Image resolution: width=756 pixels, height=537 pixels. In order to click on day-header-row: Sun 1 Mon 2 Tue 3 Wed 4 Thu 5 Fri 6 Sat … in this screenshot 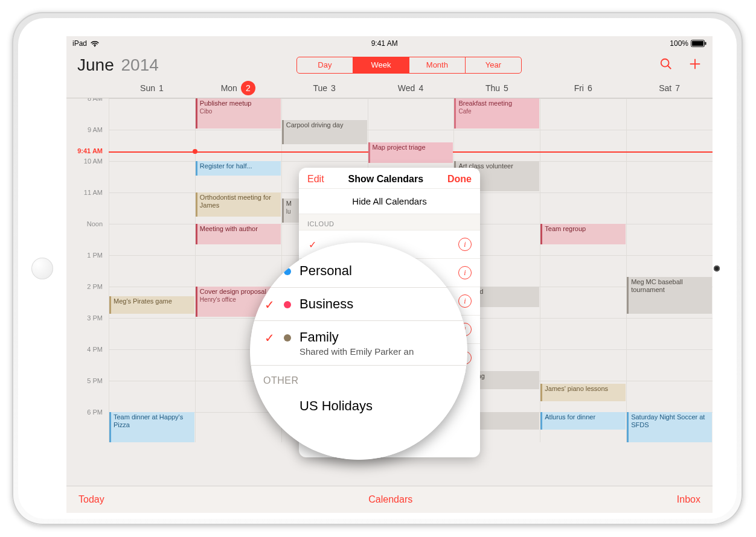, I will do `click(389, 88)`.